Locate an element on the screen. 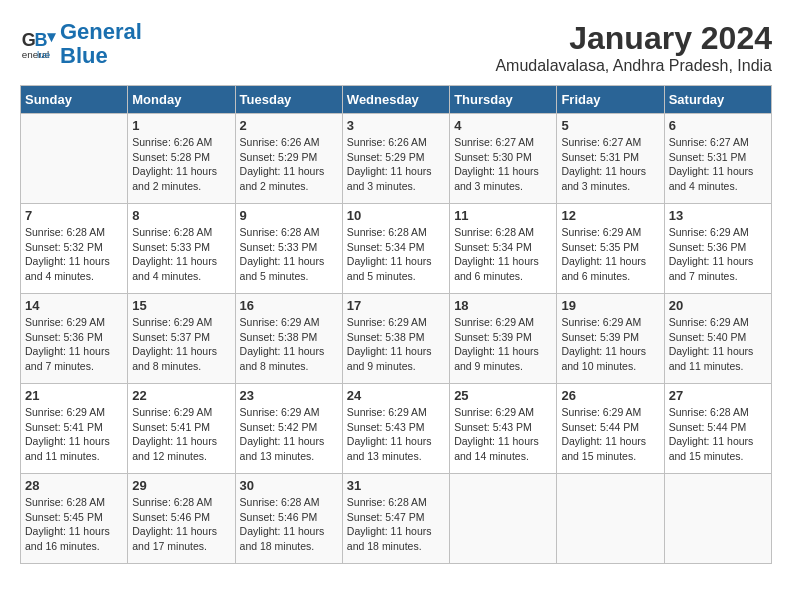 Image resolution: width=792 pixels, height=612 pixels. calendar-cell: 29Sunrise: 6:28 AM Sunset: 5:46 PM Dayli… is located at coordinates (182, 519).